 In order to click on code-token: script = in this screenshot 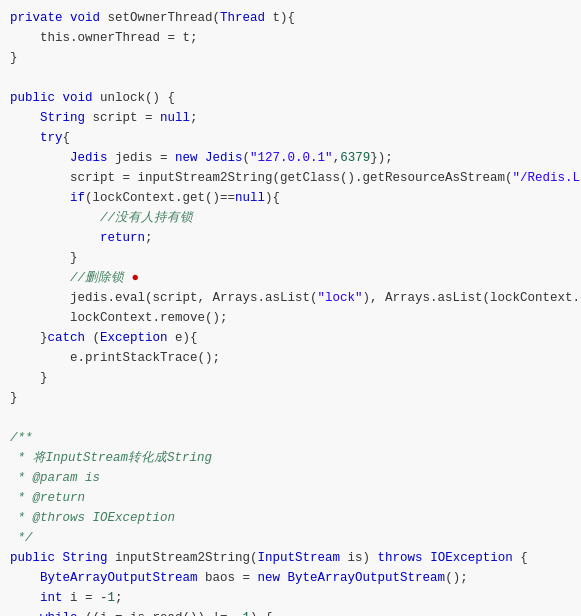, I will do `click(122, 118)`.